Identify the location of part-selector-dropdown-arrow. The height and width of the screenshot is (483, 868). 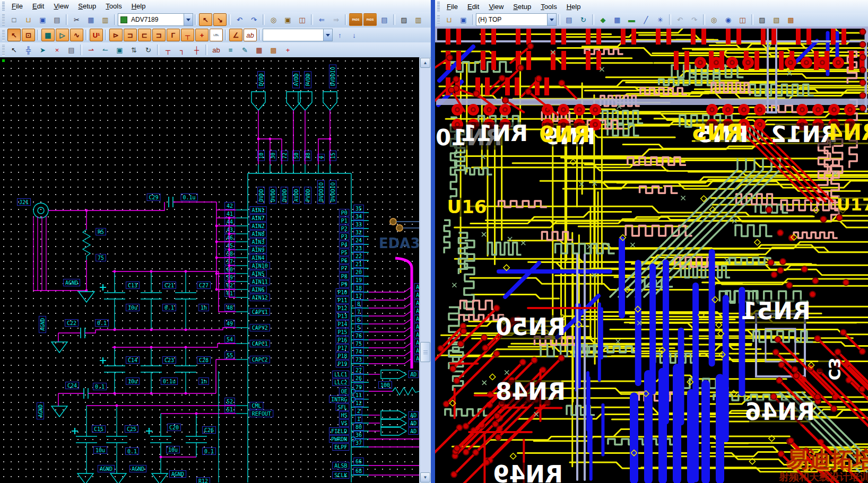
(188, 20).